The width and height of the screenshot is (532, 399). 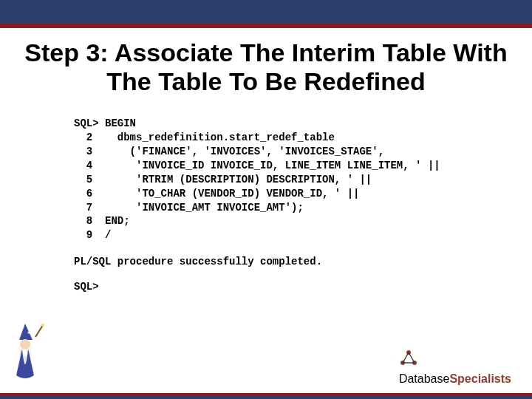 I want to click on footer-bar, so click(x=266, y=396).